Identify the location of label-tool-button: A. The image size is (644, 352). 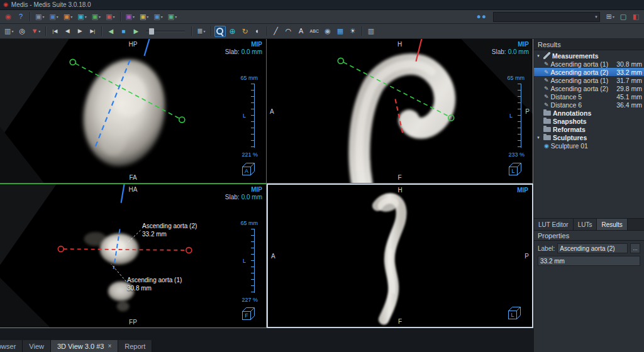
(301, 31).